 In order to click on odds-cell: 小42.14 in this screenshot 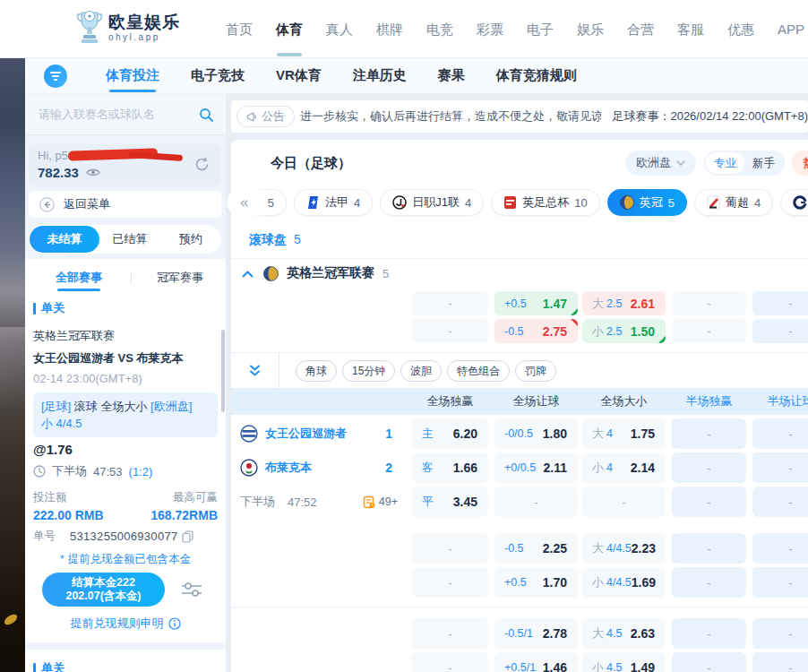, I will do `click(623, 468)`.